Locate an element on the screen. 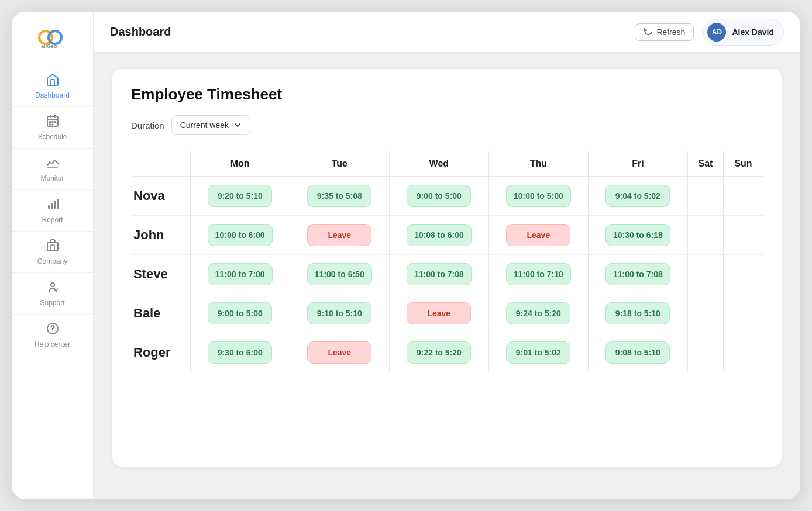 Image resolution: width=812 pixels, height=511 pixels. employee-name: John is located at coordinates (160, 235).